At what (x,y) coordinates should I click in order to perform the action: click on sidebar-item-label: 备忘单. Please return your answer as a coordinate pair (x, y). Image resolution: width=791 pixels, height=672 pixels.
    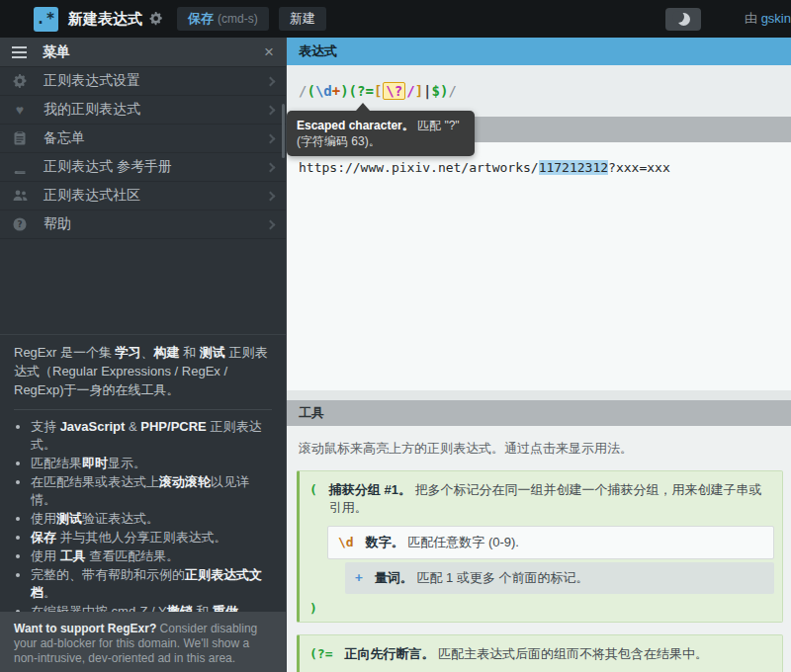
    Looking at the image, I should click on (64, 138).